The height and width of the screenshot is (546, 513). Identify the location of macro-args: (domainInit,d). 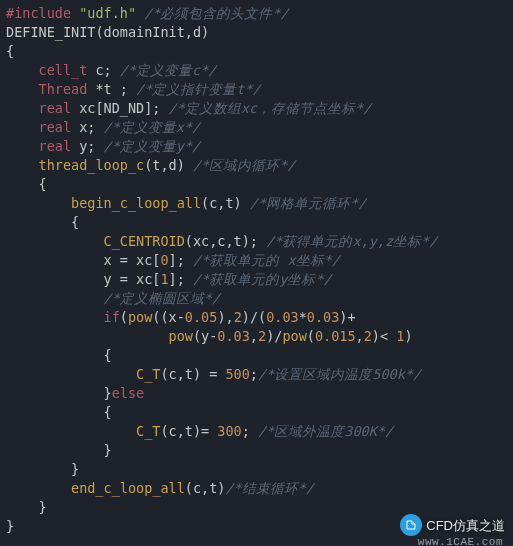
(152, 32).